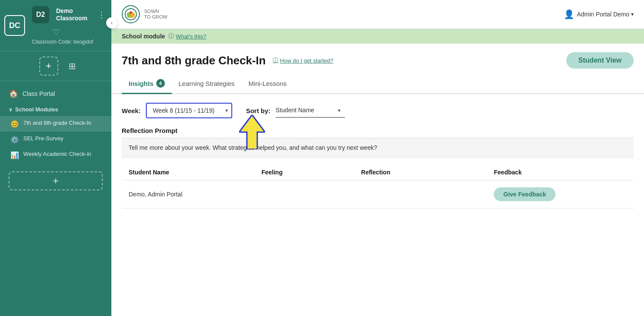  Describe the element at coordinates (156, 14) in the screenshot. I see `logo-text: SOWN TO GROW` at that location.